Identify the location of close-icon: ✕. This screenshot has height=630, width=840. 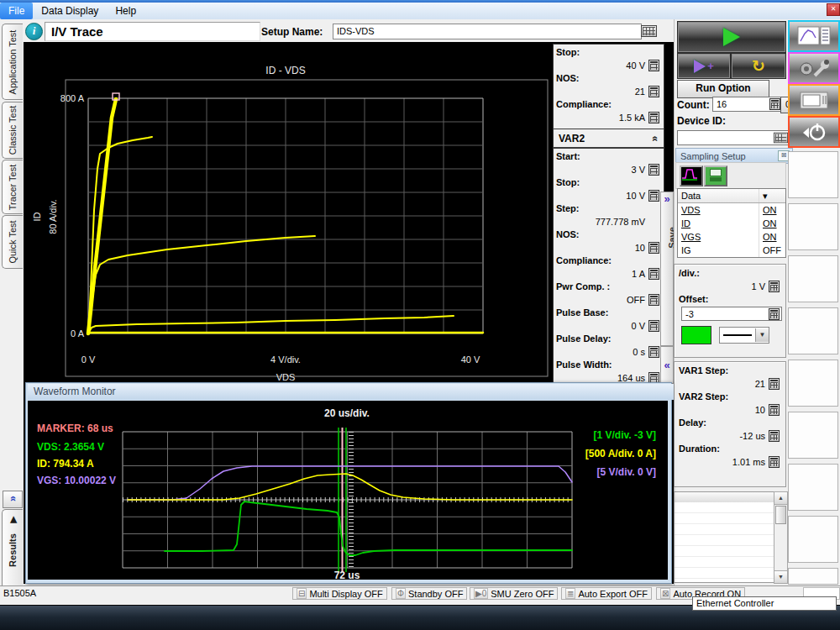
(833, 10).